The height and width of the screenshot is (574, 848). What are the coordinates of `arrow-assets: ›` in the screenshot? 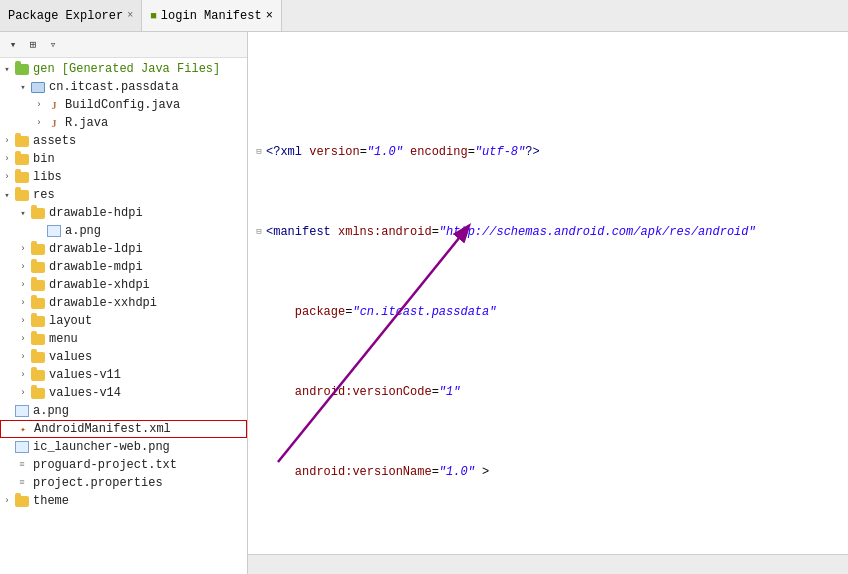 It's located at (7, 141).